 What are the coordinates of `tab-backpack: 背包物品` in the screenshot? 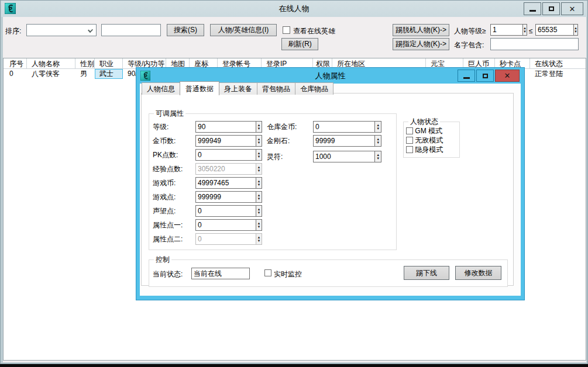 It's located at (276, 89).